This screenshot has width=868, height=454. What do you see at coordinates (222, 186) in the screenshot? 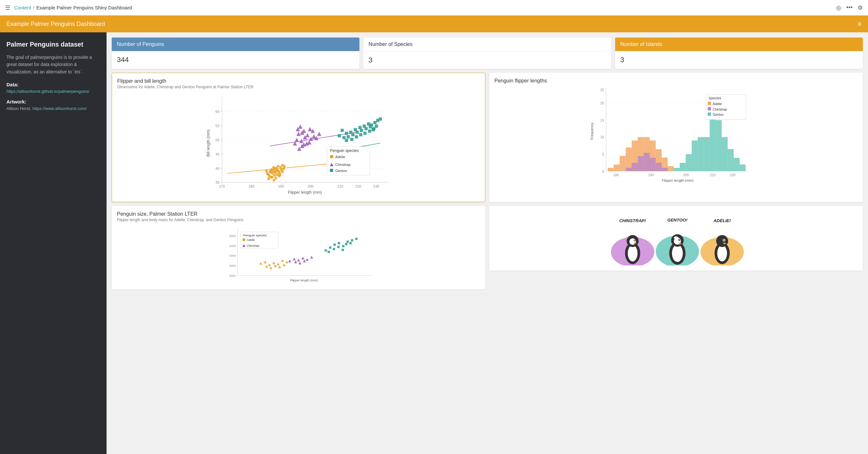
I see `svg-text: 170` at bounding box center [222, 186].